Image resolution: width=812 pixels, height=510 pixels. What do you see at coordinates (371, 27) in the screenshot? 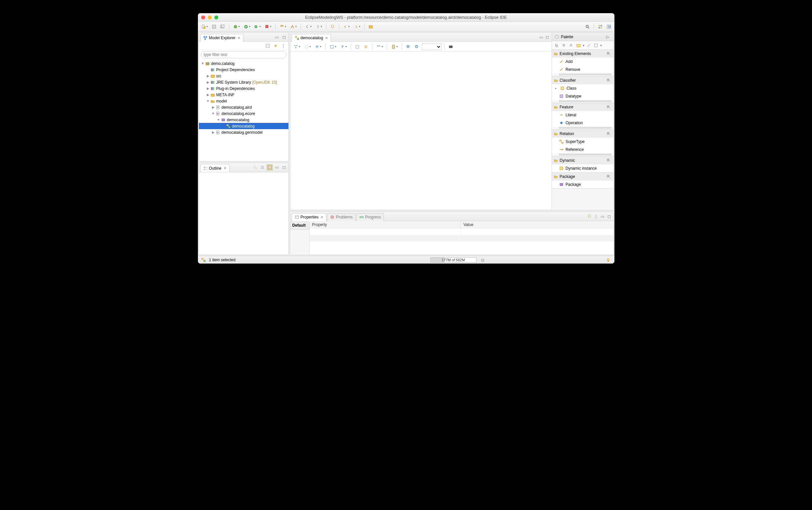
I see `new-modeling-project-button` at bounding box center [371, 27].